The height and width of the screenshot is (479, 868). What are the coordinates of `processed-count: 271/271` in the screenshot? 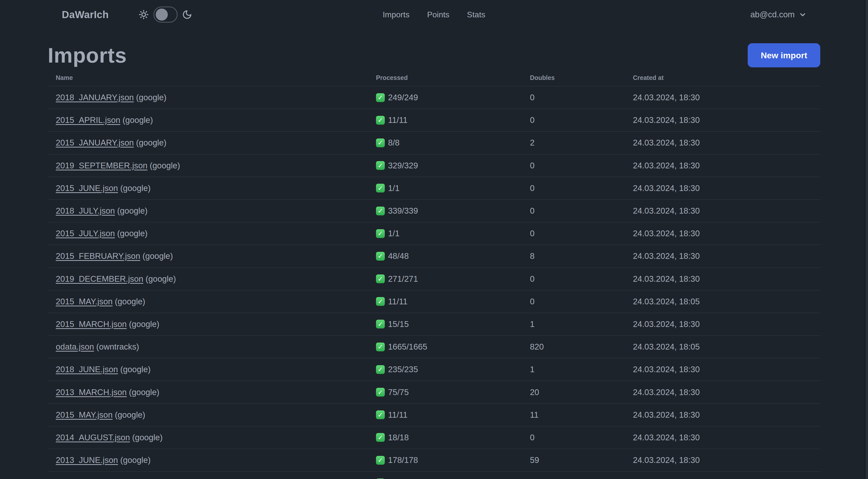 It's located at (403, 279).